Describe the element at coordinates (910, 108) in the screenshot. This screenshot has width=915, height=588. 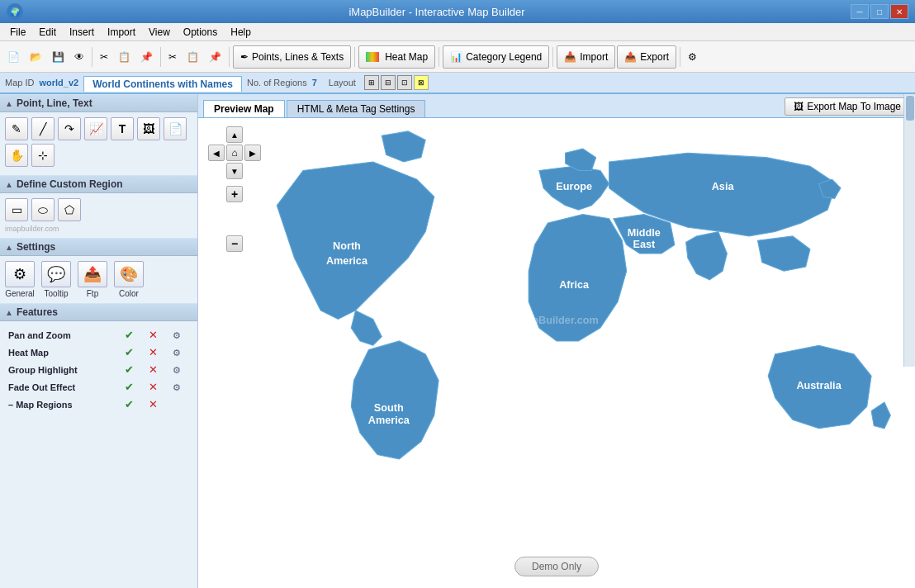
I see `vscroll-thumb` at that location.